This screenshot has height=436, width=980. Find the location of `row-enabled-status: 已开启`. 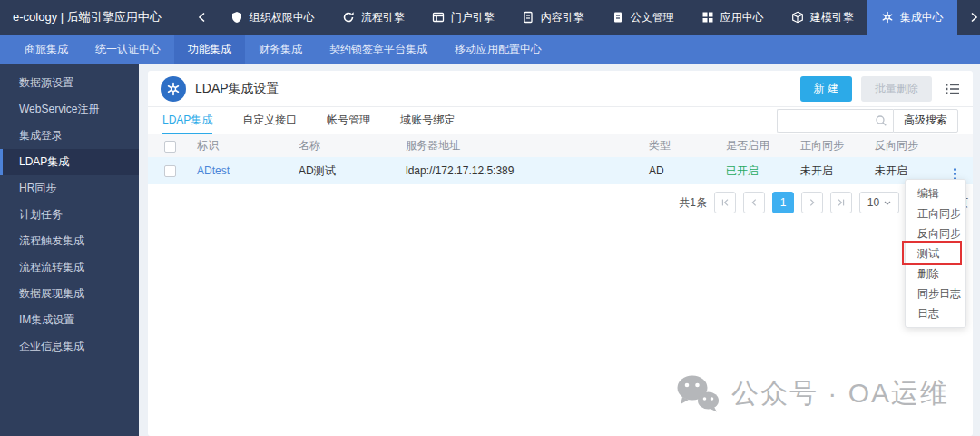

row-enabled-status: 已开启 is located at coordinates (742, 171).